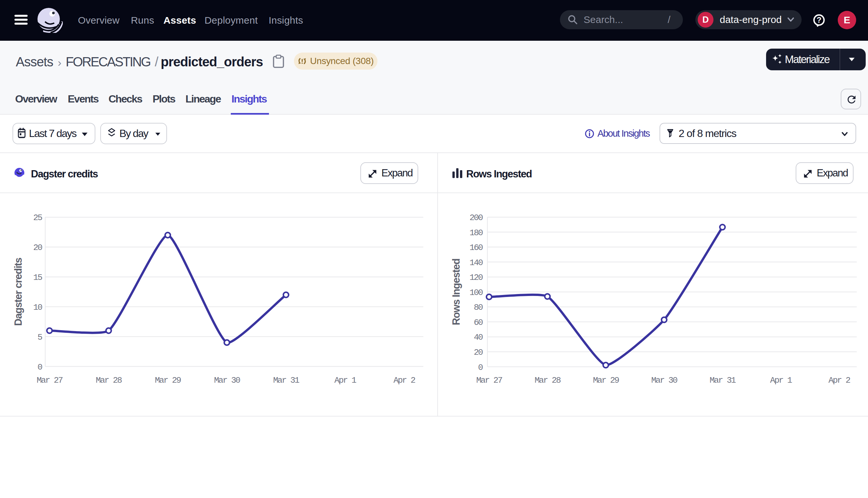  What do you see at coordinates (476, 248) in the screenshot?
I see `svg-text: 160` at bounding box center [476, 248].